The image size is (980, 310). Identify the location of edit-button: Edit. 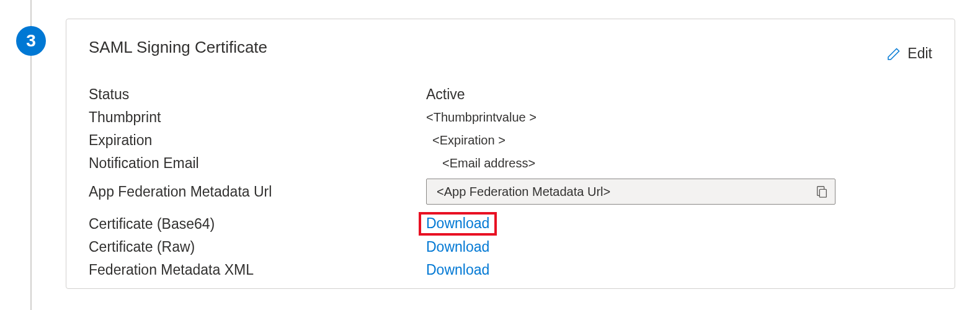
(909, 50).